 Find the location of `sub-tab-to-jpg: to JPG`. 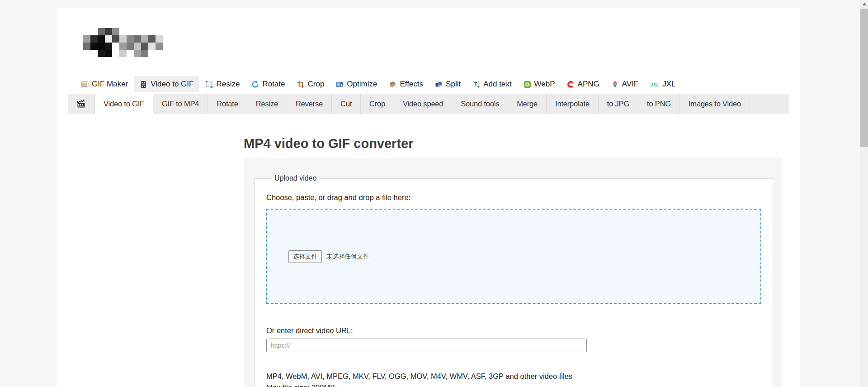

sub-tab-to-jpg: to JPG is located at coordinates (618, 104).